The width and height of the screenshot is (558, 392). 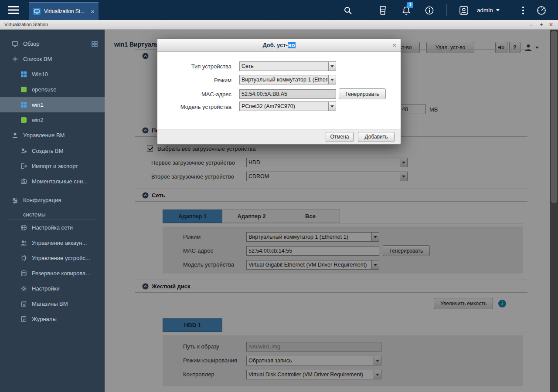 What do you see at coordinates (383, 10) in the screenshot?
I see `background-tasks-icon` at bounding box center [383, 10].